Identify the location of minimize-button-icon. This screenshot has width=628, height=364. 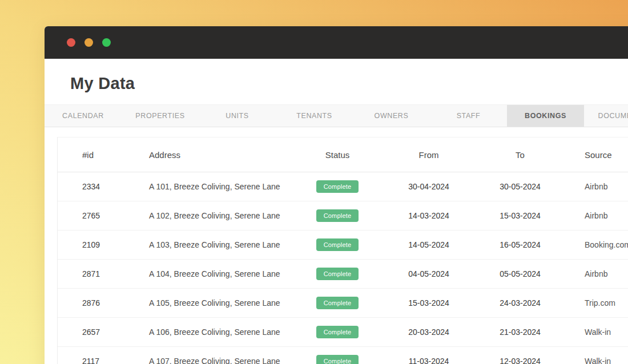
(89, 42).